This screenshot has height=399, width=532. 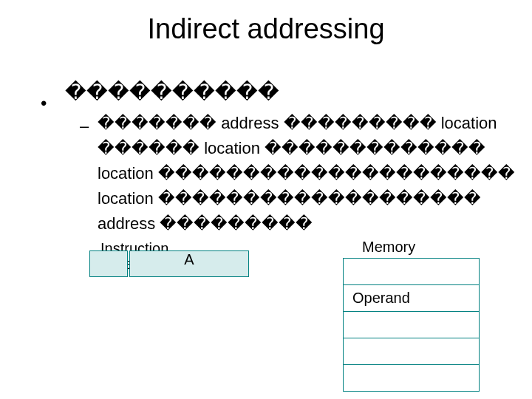 I want to click on instruction-opcode-cell, so click(x=109, y=264).